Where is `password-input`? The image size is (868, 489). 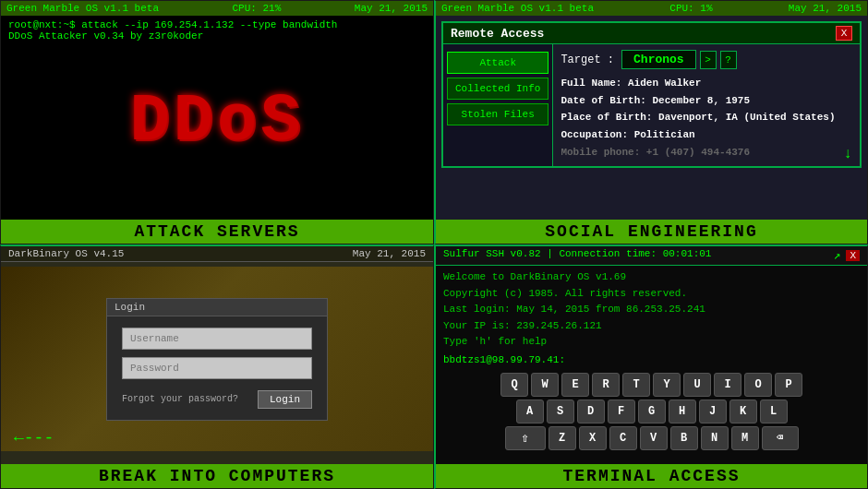 password-input is located at coordinates (217, 368).